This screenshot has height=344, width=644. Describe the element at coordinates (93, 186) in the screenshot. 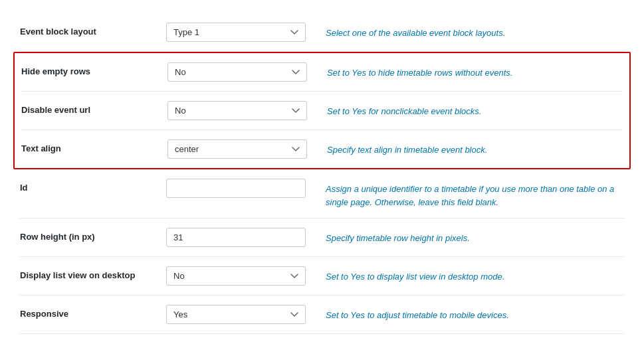

I see `label-id-field: Id` at that location.